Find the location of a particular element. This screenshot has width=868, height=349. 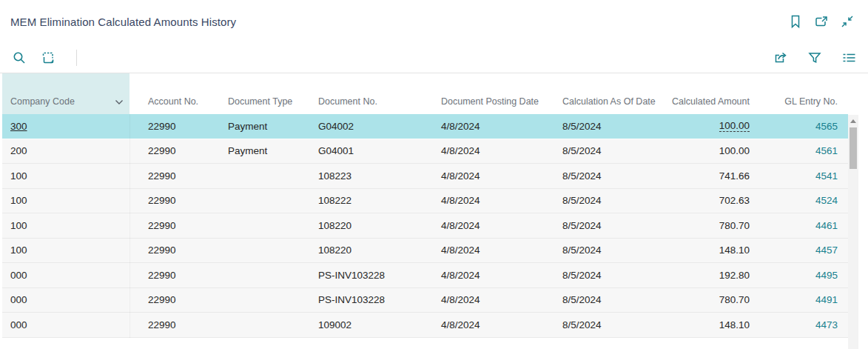

cell-calculated-amount: 702.63 is located at coordinates (705, 200).